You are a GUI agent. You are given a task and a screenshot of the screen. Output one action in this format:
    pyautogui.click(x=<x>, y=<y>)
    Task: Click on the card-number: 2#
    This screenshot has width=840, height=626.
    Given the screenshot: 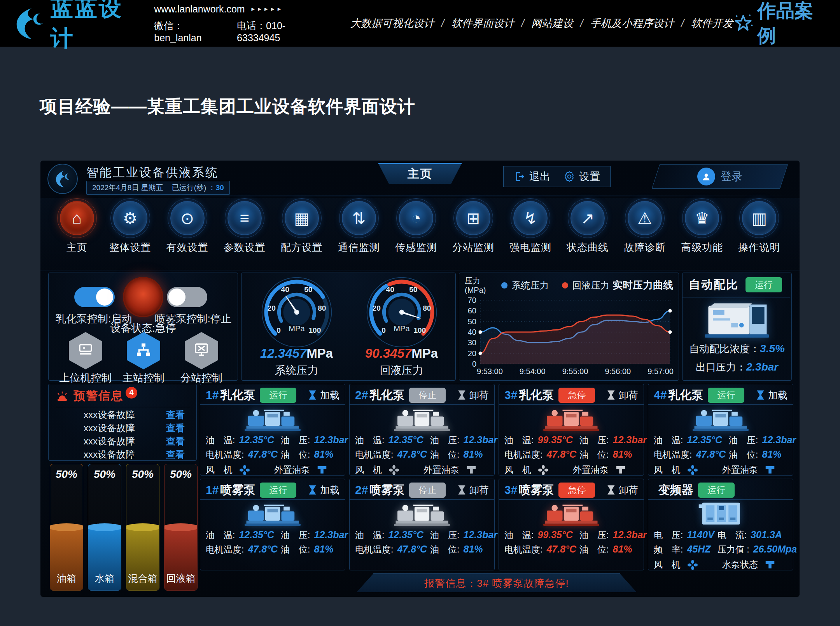 What is the action you would take?
    pyautogui.click(x=362, y=490)
    